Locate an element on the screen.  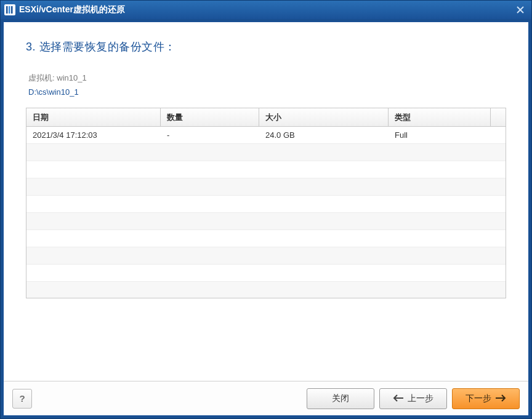
table-header: 日期 数量 大小 类型 is located at coordinates (266, 118).